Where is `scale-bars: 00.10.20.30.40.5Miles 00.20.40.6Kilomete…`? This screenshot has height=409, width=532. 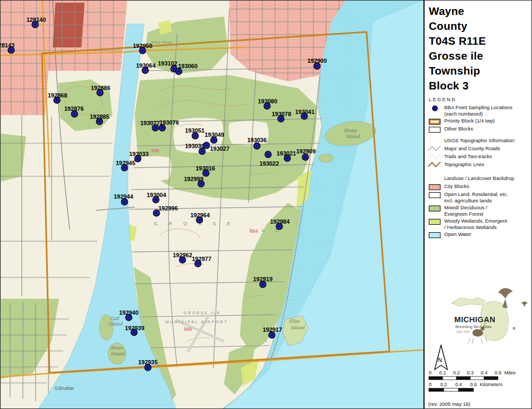
scale-bars: 00.10.20.30.40.5Miles 00.20.40.6Kilomete… is located at coordinates (479, 382).